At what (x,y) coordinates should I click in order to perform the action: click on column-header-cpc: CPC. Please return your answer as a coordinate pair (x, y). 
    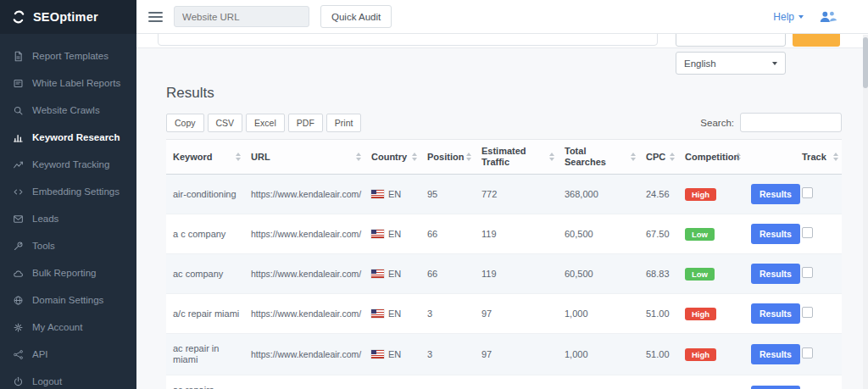
    Looking at the image, I should click on (659, 158).